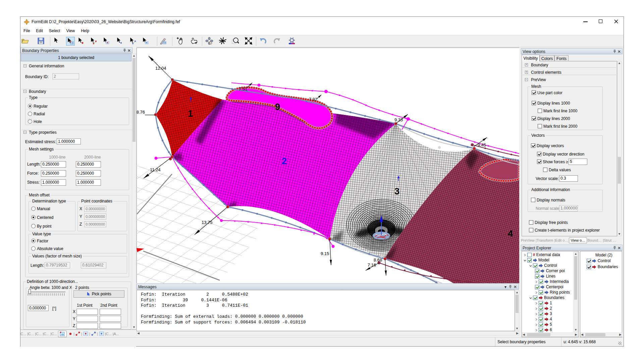  What do you see at coordinates (284, 161) in the screenshot?
I see `svg-text: 2` at bounding box center [284, 161].